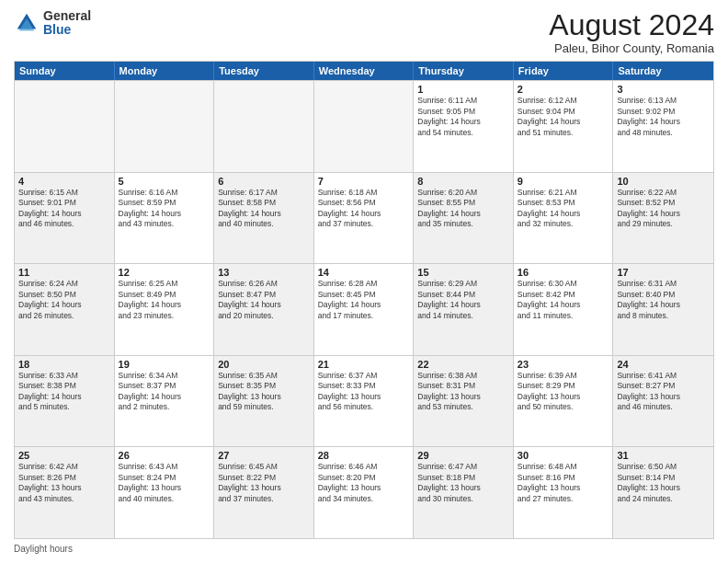 The width and height of the screenshot is (728, 563). What do you see at coordinates (664, 117) in the screenshot?
I see `day-info: Sunrise: 6:13 AM Sunset: 9:02 PM Dayligh…` at bounding box center [664, 117].